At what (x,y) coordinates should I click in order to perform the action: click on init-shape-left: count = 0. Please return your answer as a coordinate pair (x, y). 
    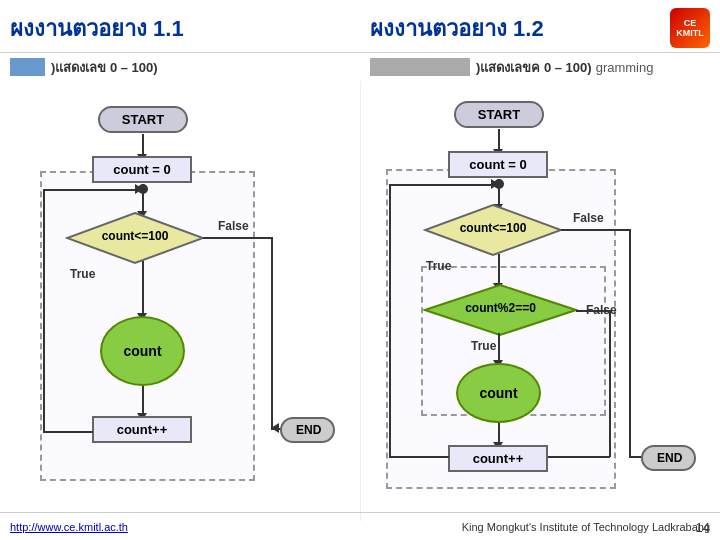
    Looking at the image, I should click on (142, 170).